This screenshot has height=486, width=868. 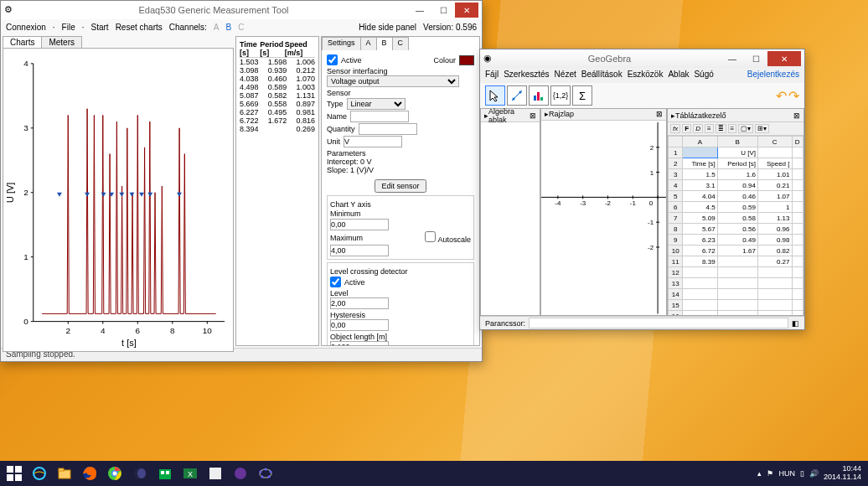 What do you see at coordinates (774, 186) in the screenshot?
I see `ss-cell: 0.21` at bounding box center [774, 186].